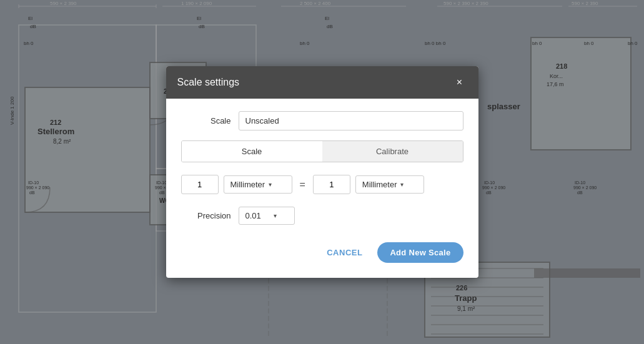  Describe the element at coordinates (267, 216) in the screenshot. I see `precision-select: 0.01 ▾` at that location.